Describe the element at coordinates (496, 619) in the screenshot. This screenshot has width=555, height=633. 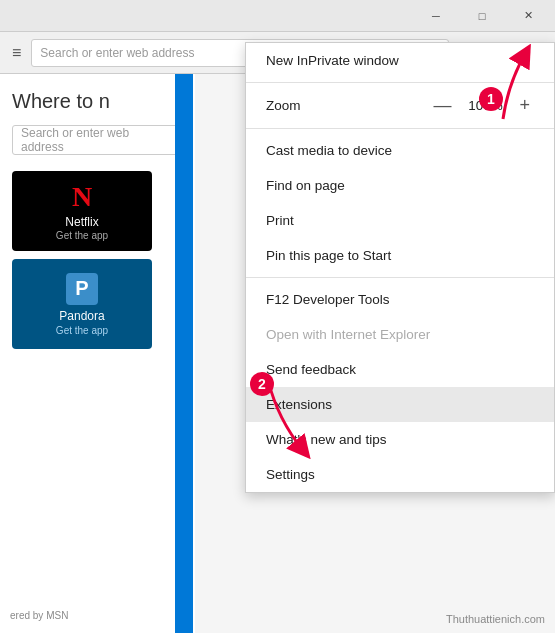
I see `watermark: Thuthuattienich.com` at that location.